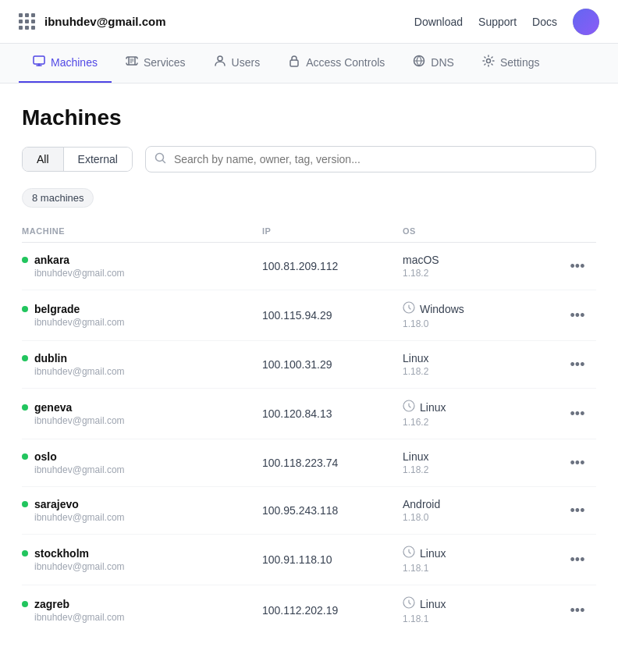  I want to click on machine-name: zagreb, so click(52, 604).